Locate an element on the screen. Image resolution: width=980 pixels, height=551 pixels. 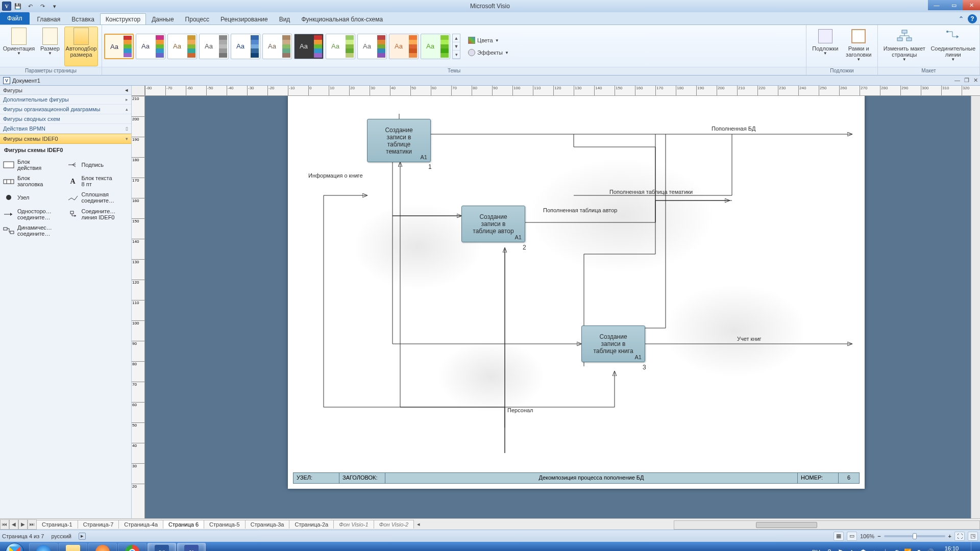
page-tab-active: Страница 6 is located at coordinates (184, 524).